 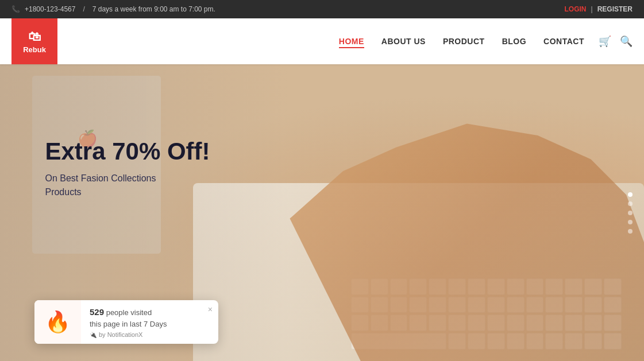 What do you see at coordinates (126, 322) in the screenshot?
I see `notification-popup: 🔥 529 people visited this page in last 7…` at bounding box center [126, 322].